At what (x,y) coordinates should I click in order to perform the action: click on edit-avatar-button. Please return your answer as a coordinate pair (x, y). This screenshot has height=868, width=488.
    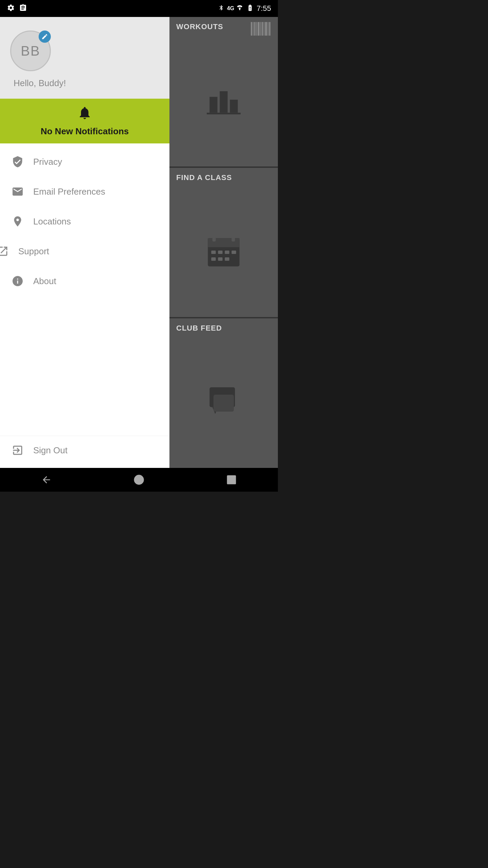
    Looking at the image, I should click on (45, 37).